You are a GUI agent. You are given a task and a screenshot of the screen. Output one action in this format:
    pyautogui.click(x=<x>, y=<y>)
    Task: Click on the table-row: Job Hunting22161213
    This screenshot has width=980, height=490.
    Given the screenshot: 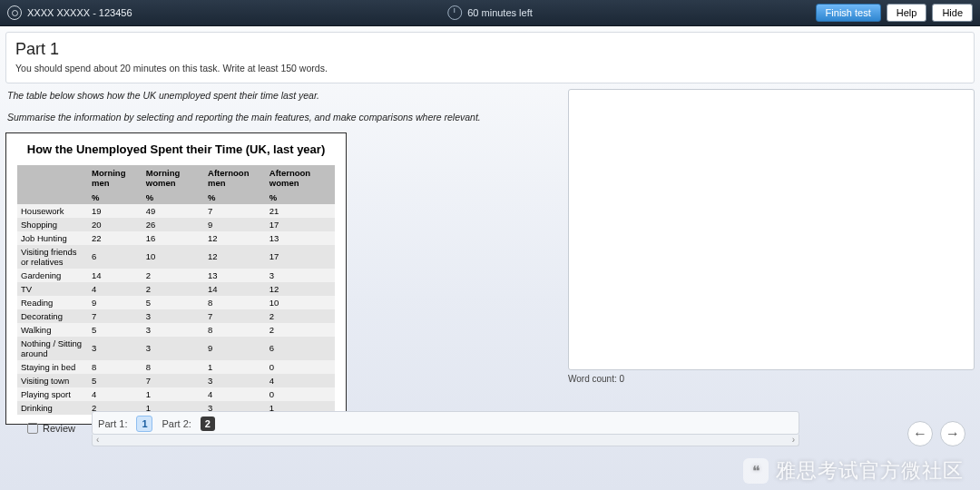 What is the action you would take?
    pyautogui.click(x=176, y=238)
    